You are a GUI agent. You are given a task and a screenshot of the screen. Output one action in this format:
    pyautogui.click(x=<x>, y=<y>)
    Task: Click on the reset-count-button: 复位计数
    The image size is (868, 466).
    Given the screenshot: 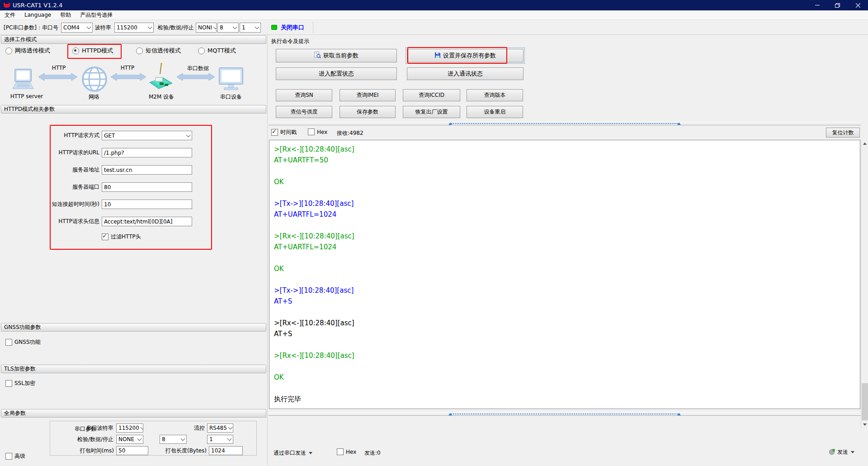 What is the action you would take?
    pyautogui.click(x=843, y=133)
    